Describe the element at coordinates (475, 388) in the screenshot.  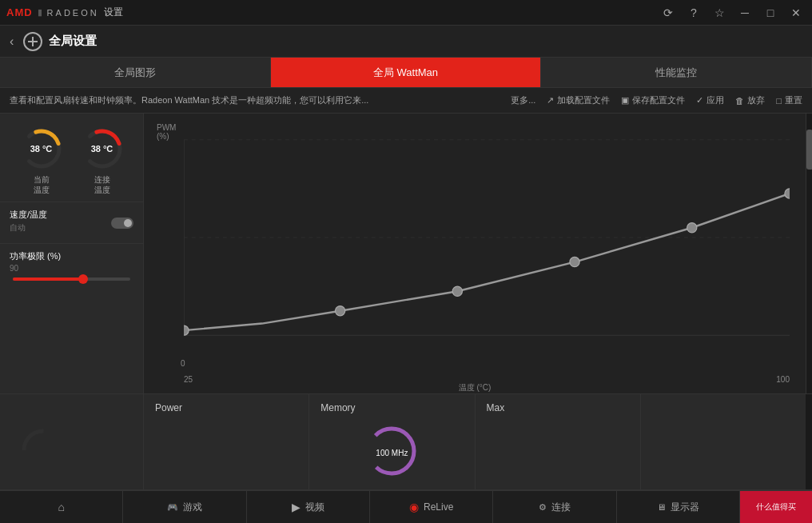
I see `chart-x-label: 温度 (°C)` at that location.